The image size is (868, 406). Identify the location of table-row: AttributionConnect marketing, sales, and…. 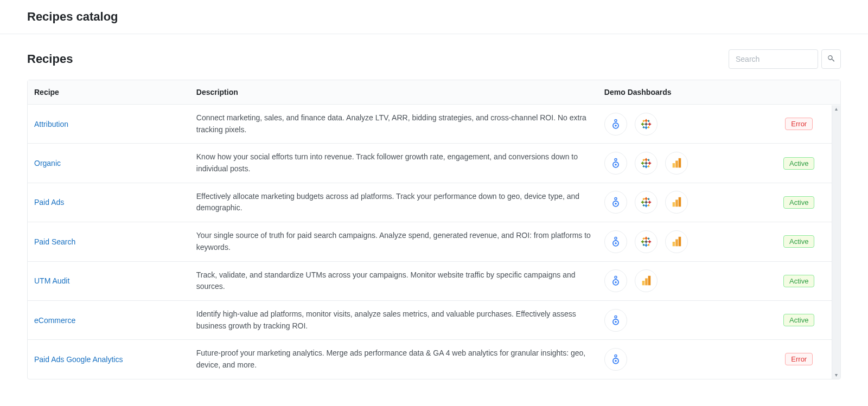
(434, 124).